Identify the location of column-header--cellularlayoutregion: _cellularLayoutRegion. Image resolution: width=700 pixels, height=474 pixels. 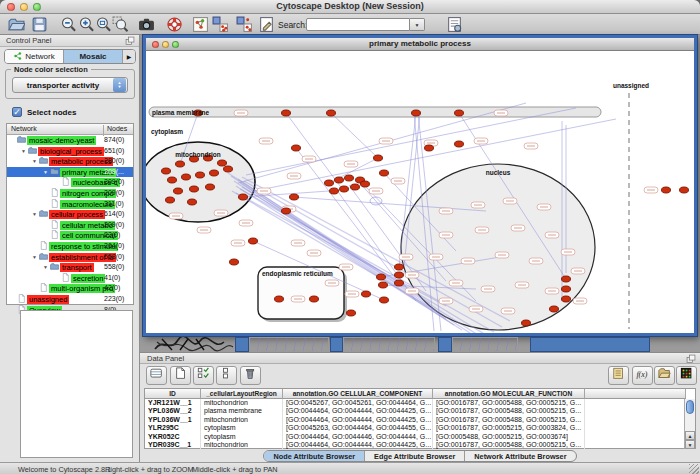
(242, 394).